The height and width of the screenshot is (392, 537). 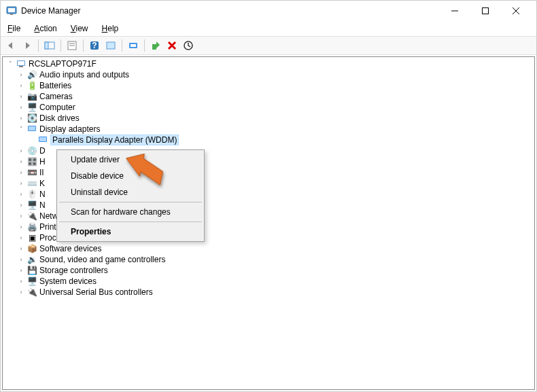 I want to click on tree-item: ›💽Disk drives, so click(x=268, y=118).